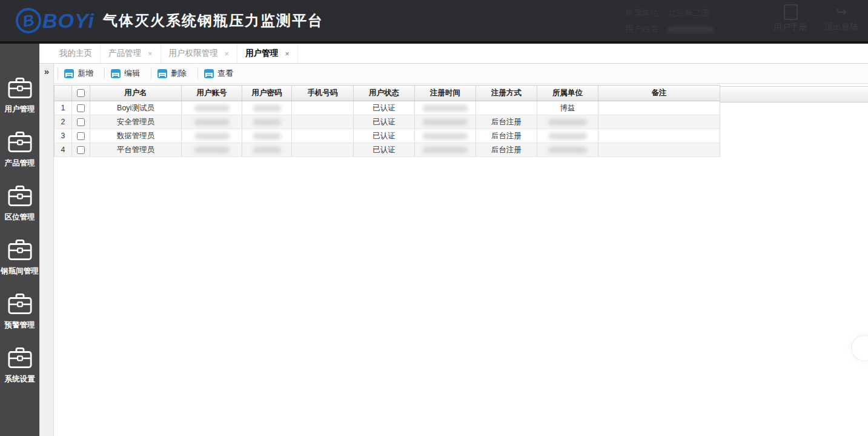 This screenshot has height=436, width=868. What do you see at coordinates (29, 21) in the screenshot?
I see `logo-icon: B` at bounding box center [29, 21].